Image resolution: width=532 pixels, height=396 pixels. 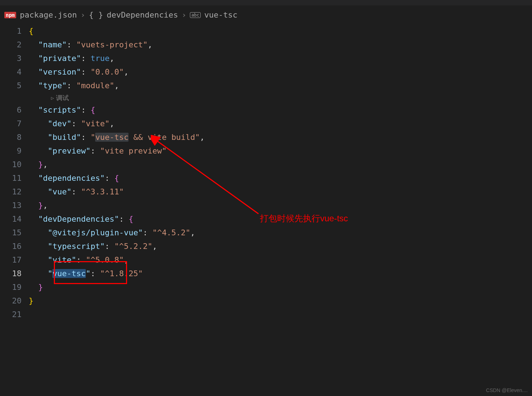 I want to click on breadcrumb: npm package.json › { } devDependencies ›…, so click(x=266, y=15).